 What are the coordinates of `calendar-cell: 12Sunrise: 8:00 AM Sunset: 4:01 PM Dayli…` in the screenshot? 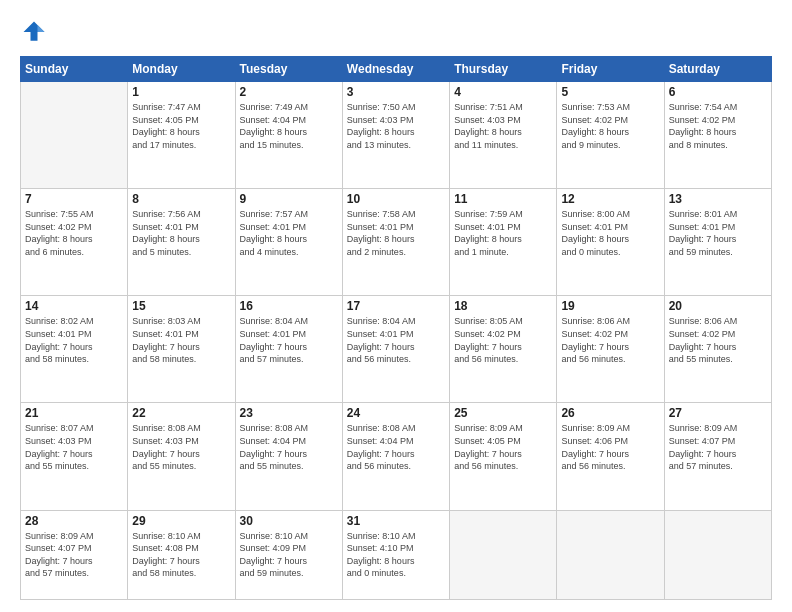 It's located at (610, 242).